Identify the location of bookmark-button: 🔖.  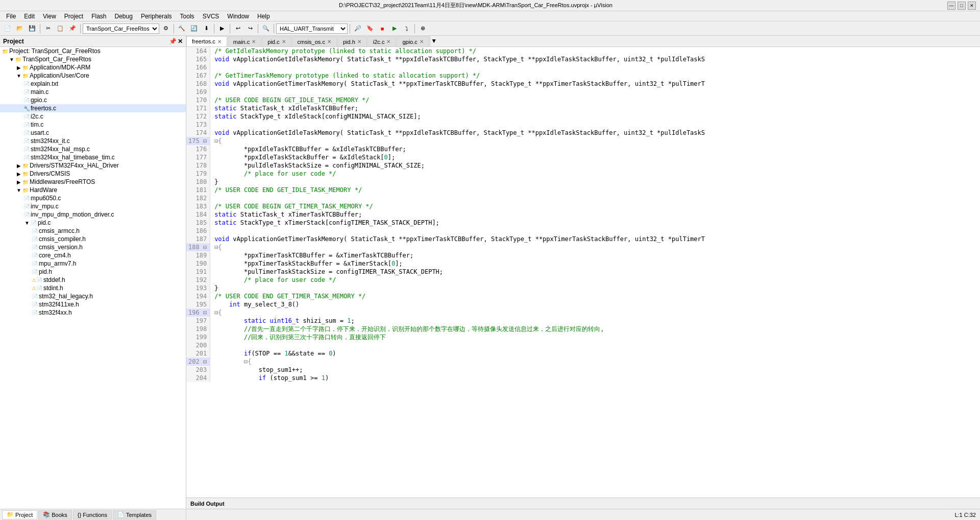
(370, 29).